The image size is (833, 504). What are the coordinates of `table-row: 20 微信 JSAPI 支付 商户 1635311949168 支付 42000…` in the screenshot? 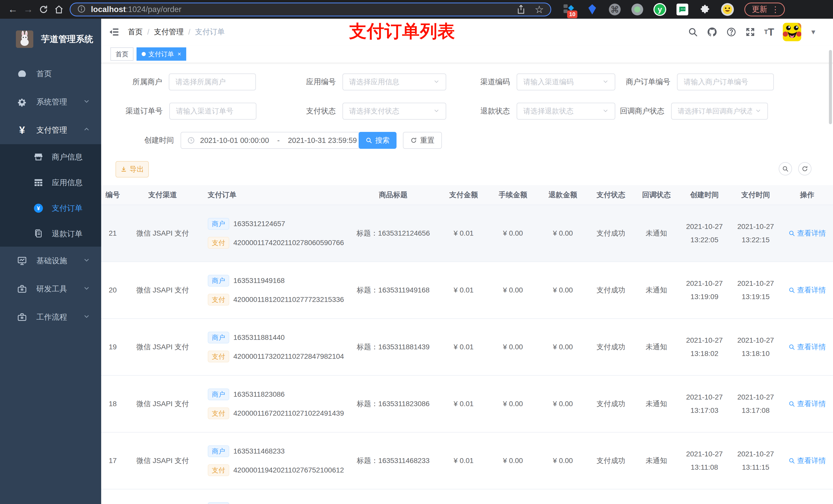 It's located at (467, 290).